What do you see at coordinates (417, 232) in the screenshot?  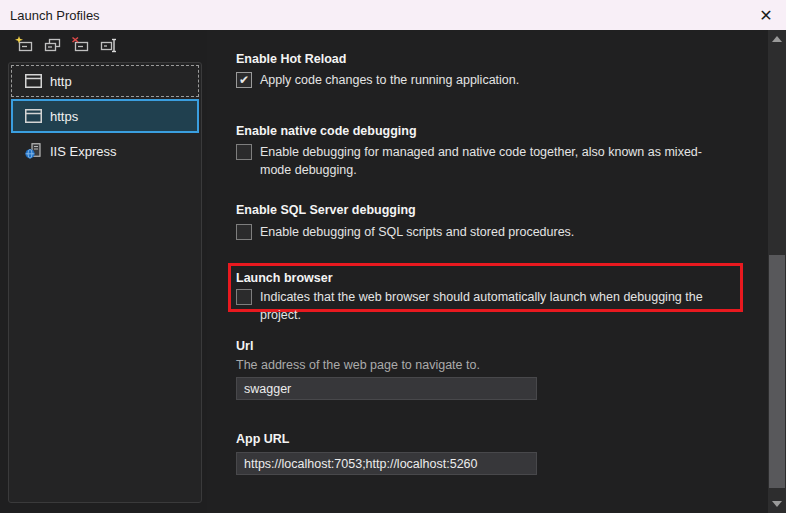 I see `checkbox-label: Enable debugging of SQL scripts and stor…` at bounding box center [417, 232].